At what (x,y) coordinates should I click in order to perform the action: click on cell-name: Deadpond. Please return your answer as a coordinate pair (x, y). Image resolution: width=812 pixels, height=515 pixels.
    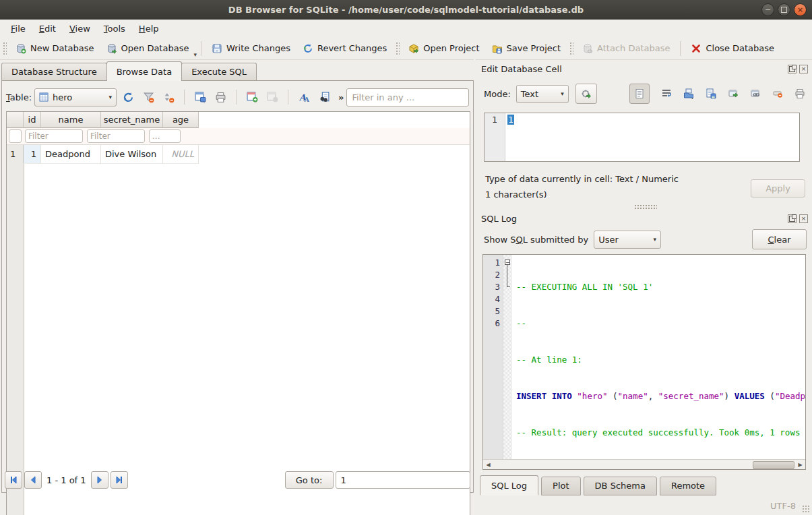
    Looking at the image, I should click on (71, 154).